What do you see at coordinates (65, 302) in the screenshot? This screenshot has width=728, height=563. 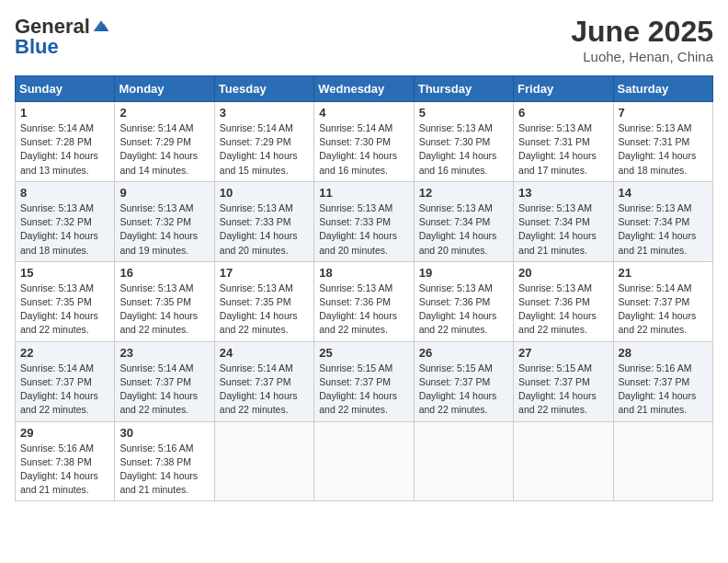 I see `calendar-cell: 15Sunrise: 5:13 AM Sunset: 7:35 PM Dayli…` at bounding box center [65, 302].